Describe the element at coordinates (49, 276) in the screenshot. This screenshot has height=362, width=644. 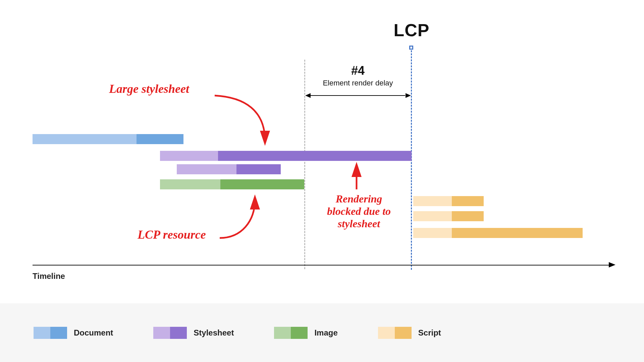
I see `timeline-axis-label: Timeline` at that location.